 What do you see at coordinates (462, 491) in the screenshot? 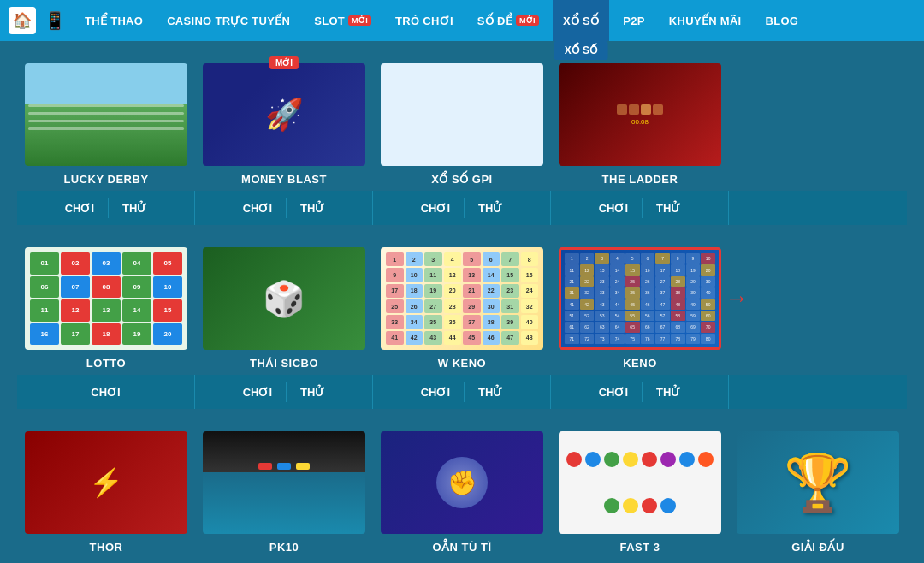
I see `game-cell-oan-tu-ti: ✊ OẲN TÙ TÌ` at bounding box center [462, 491].